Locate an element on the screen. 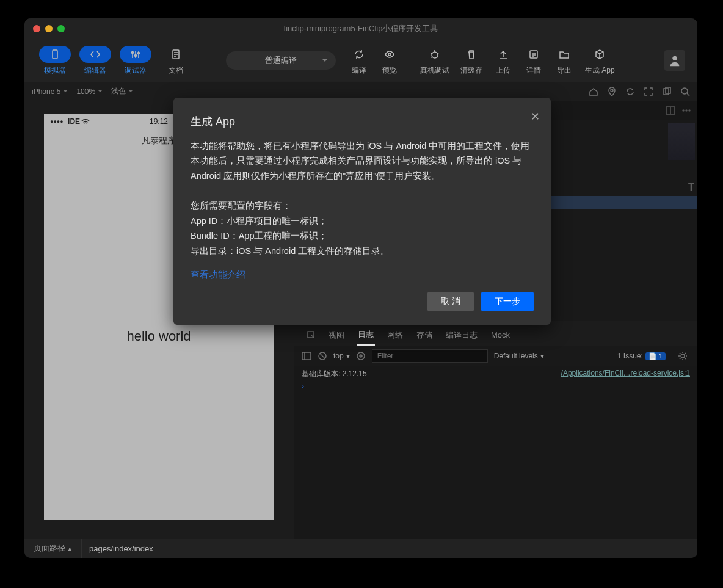 The width and height of the screenshot is (723, 588). modal-paragraph-2: 您所需要配置的字段有： is located at coordinates (362, 206).